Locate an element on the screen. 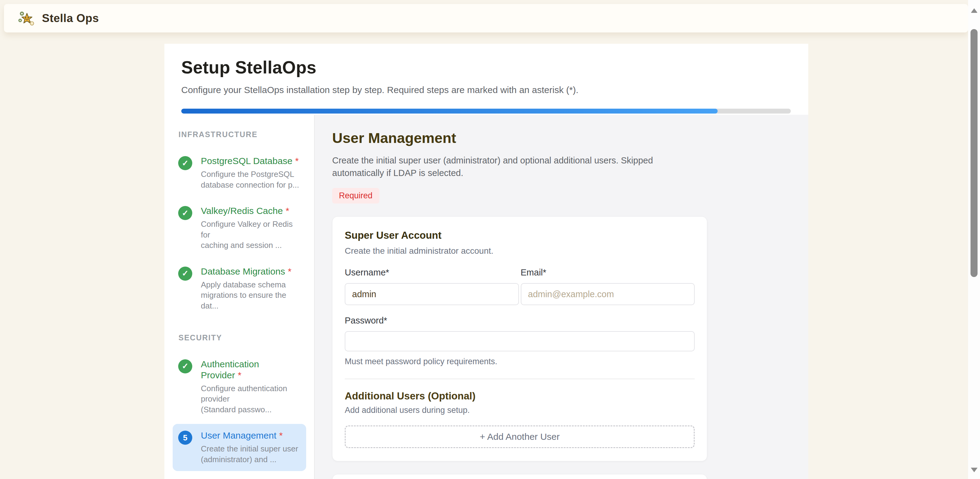 The width and height of the screenshot is (980, 479). step-title: PostgreSQL Database* is located at coordinates (251, 161).